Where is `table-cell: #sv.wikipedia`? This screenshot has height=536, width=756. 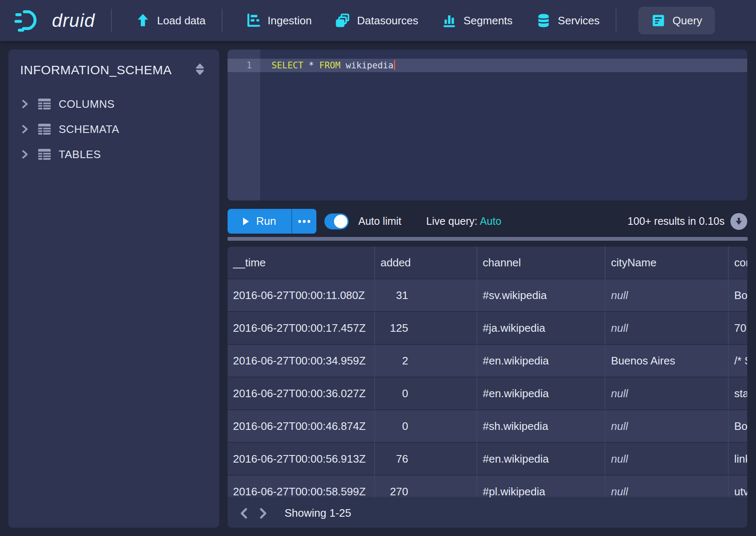
table-cell: #sv.wikipedia is located at coordinates (541, 296).